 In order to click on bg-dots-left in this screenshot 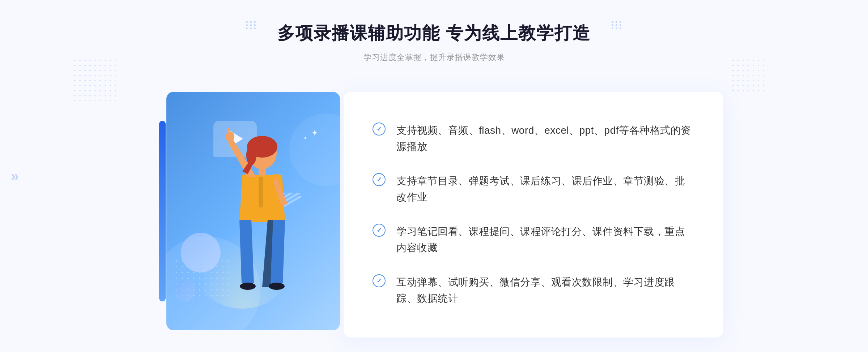, I will do `click(94, 80)`.